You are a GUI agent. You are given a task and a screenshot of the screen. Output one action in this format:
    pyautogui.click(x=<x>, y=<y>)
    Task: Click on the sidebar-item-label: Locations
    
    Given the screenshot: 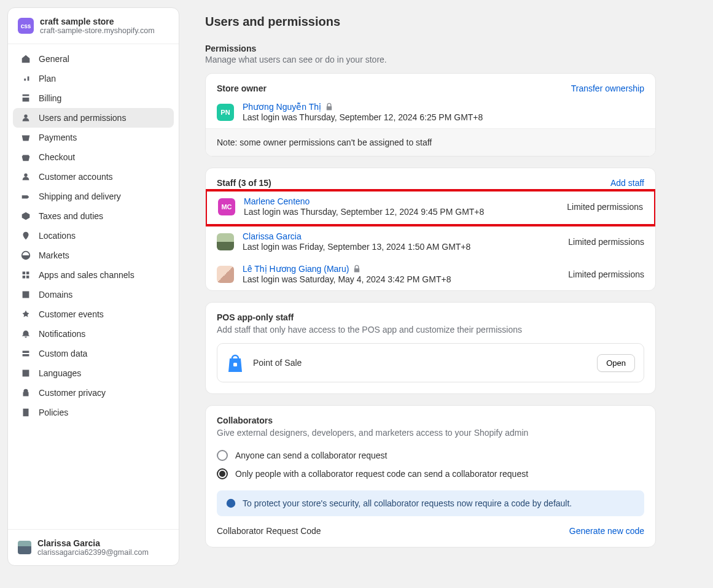 What is the action you would take?
    pyautogui.click(x=57, y=236)
    